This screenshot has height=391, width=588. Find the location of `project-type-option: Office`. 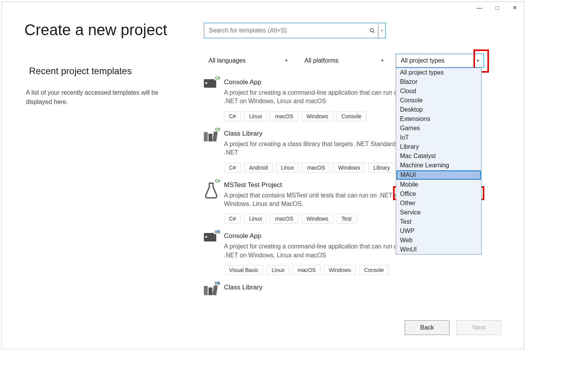

project-type-option: Office is located at coordinates (439, 194).